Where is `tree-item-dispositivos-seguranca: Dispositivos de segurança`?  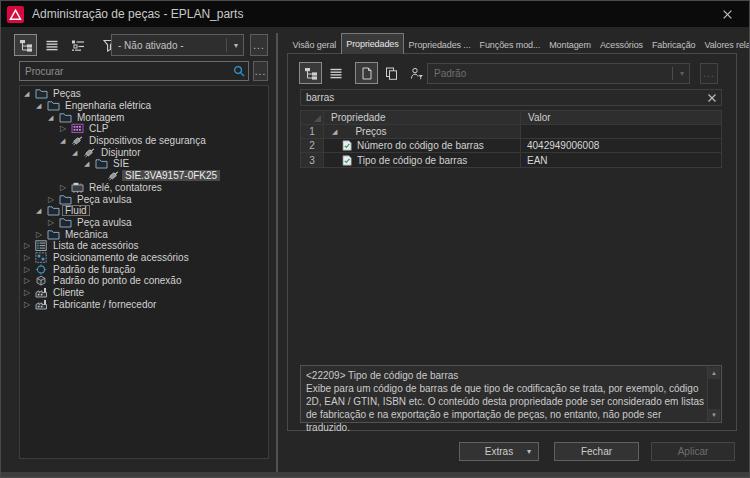
tree-item-dispositivos-seguranca: Dispositivos de segurança is located at coordinates (144, 141).